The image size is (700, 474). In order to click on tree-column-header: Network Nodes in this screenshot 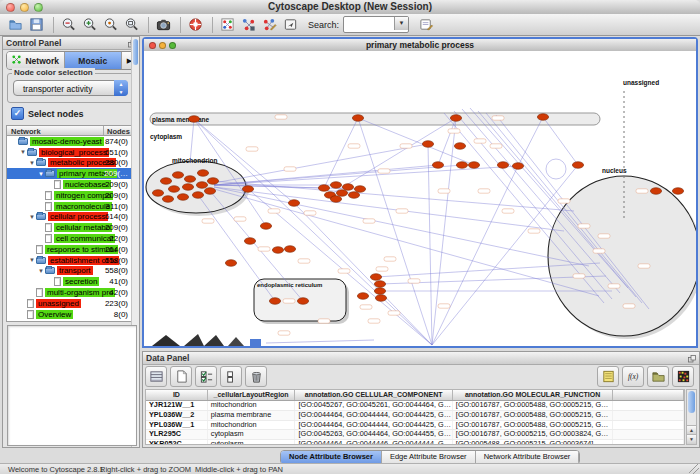, I will do `click(72, 130)`.